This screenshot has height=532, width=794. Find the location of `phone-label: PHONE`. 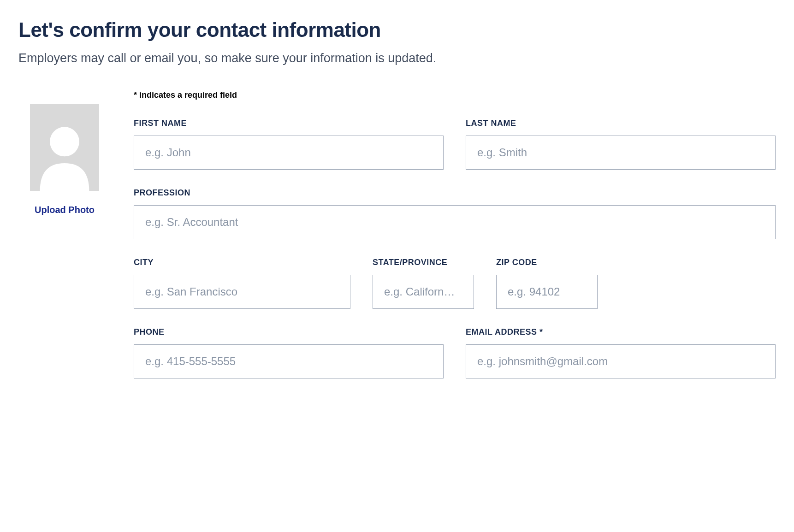

phone-label: PHONE is located at coordinates (289, 332).